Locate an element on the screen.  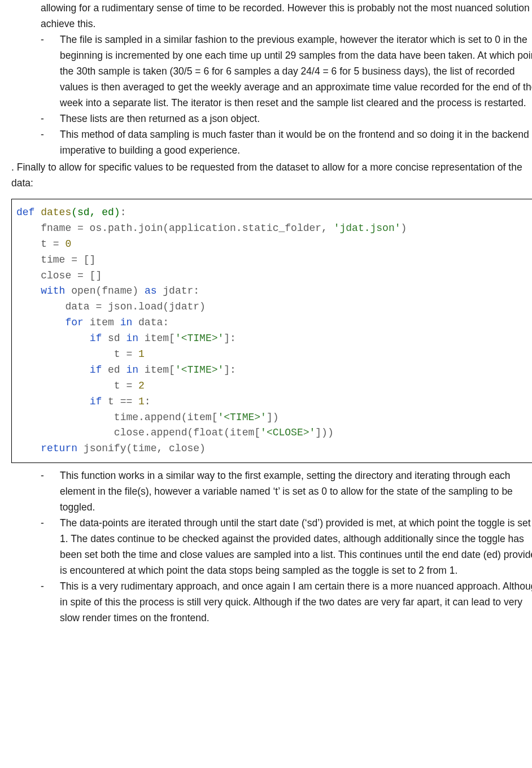
bullet-text: The data-points are iterated through unt… is located at coordinates (296, 547).